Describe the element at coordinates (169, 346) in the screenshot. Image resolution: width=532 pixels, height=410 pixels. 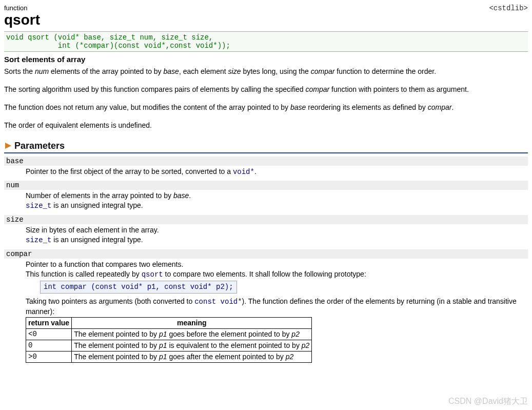
I see `table-row: 0 The element pointed to by p1 is equiva…` at that location.